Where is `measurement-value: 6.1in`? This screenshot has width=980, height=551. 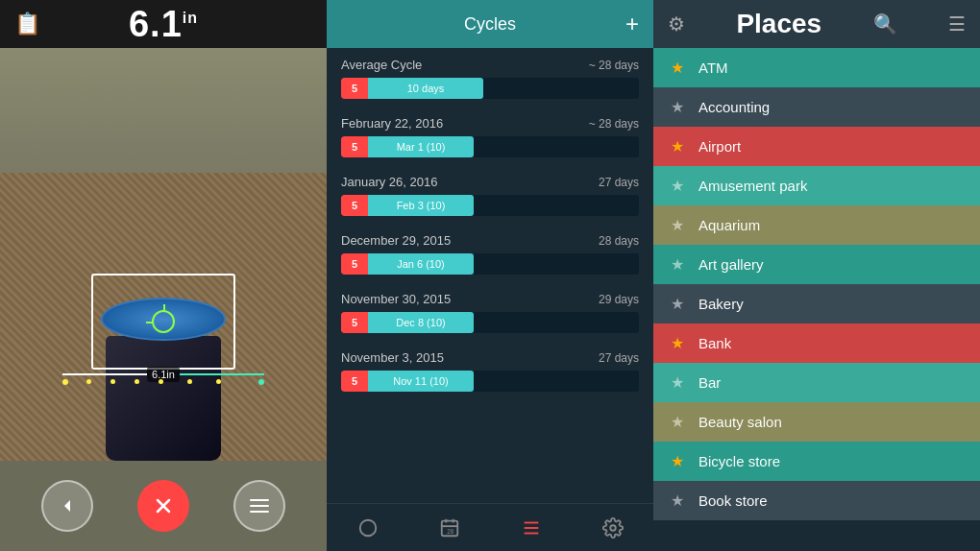
measurement-value: 6.1in is located at coordinates (163, 25).